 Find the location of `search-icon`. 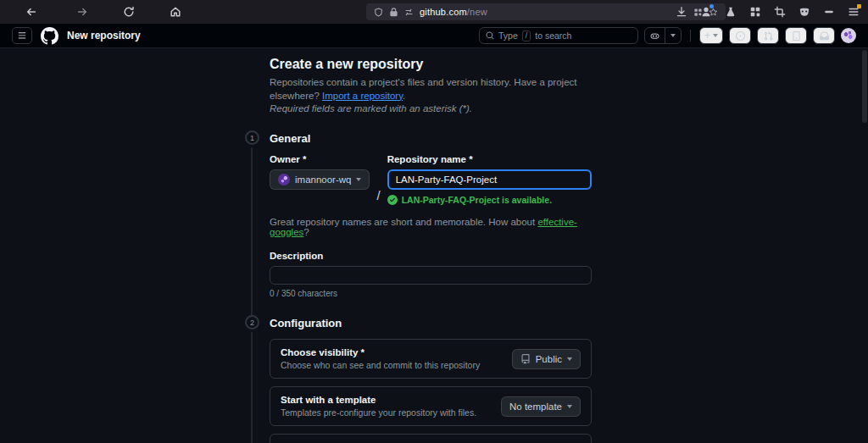

search-icon is located at coordinates (490, 36).